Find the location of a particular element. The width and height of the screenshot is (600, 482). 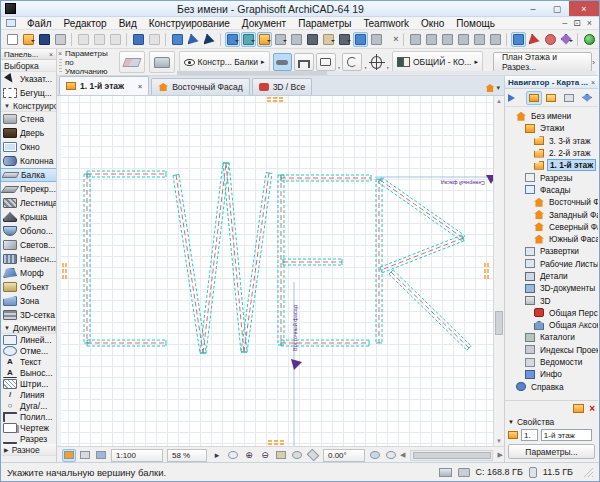

menu-item: Параметры is located at coordinates (324, 24).